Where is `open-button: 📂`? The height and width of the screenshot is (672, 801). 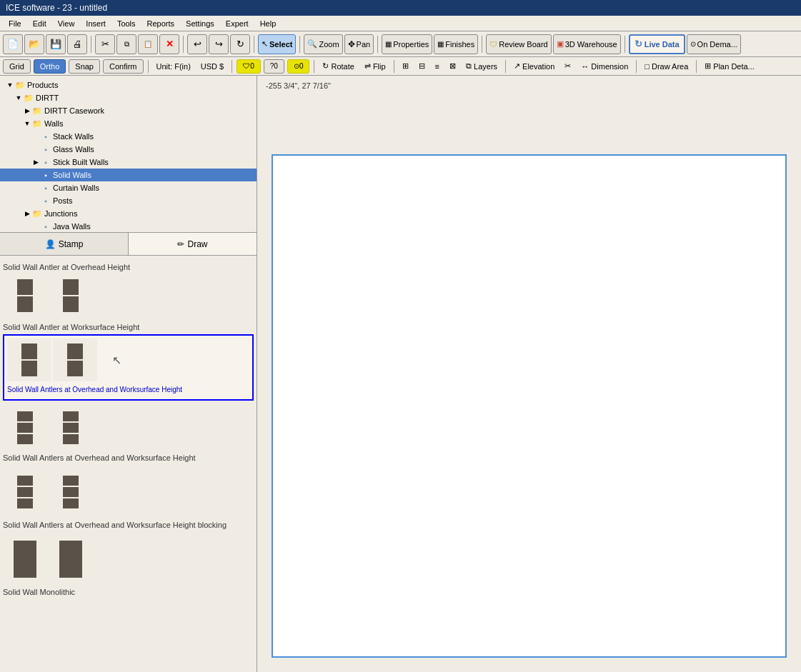 open-button: 📂 is located at coordinates (34, 44).